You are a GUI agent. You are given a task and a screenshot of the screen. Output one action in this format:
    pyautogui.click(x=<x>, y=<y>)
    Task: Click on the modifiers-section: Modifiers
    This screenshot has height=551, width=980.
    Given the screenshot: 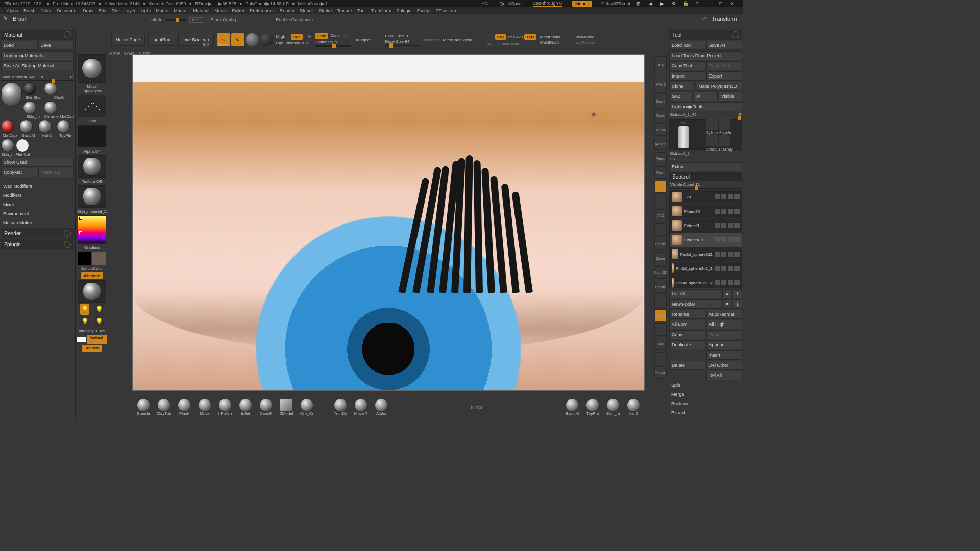 What is the action you would take?
    pyautogui.click(x=38, y=195)
    